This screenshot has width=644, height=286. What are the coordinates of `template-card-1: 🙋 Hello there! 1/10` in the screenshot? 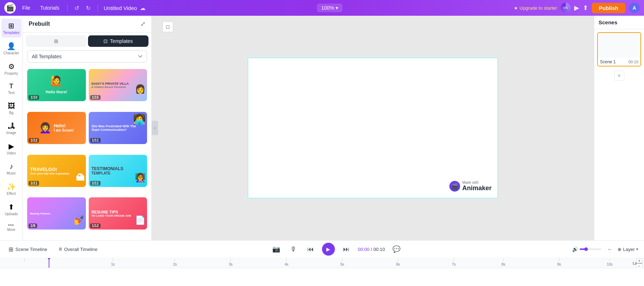 It's located at (57, 85).